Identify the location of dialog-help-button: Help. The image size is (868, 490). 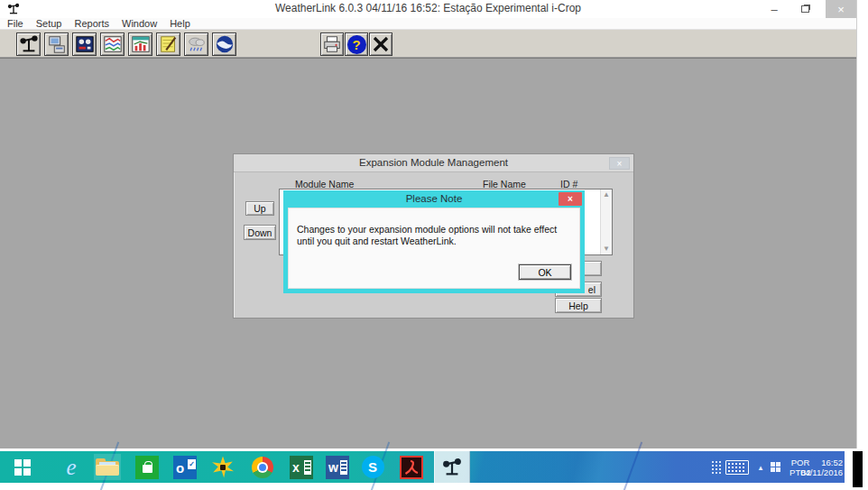
(578, 305).